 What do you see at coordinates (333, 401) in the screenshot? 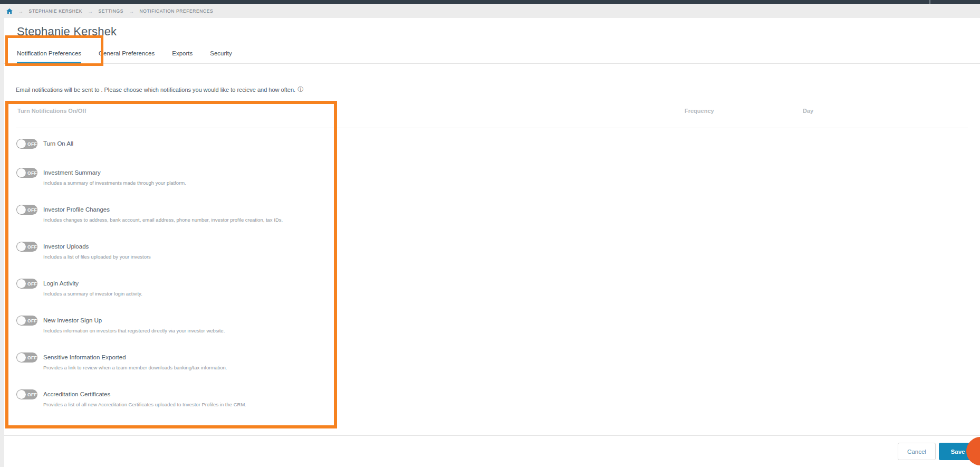
I see `notification-row-accreditation-certificates: OFF Accreditation Certificates Provides …` at bounding box center [333, 401].